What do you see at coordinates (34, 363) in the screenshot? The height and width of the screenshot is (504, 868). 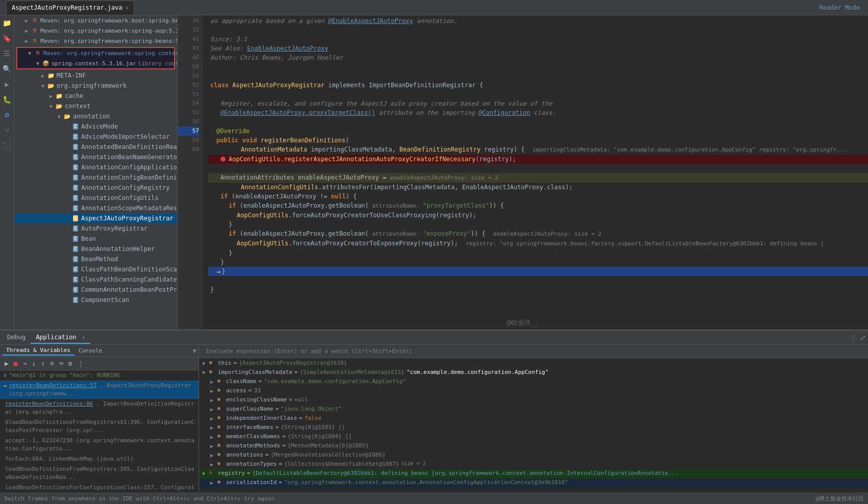 I see `step-into-btn: ↓` at bounding box center [34, 363].